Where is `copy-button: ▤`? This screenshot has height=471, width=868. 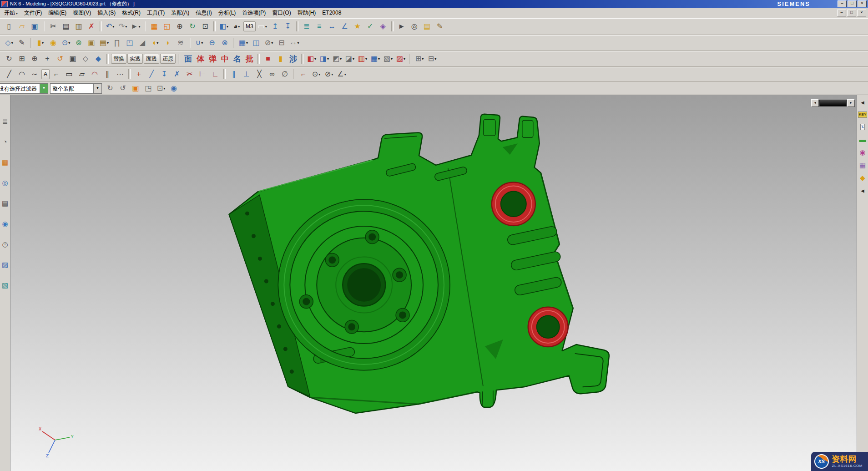
copy-button: ▤ is located at coordinates (66, 26).